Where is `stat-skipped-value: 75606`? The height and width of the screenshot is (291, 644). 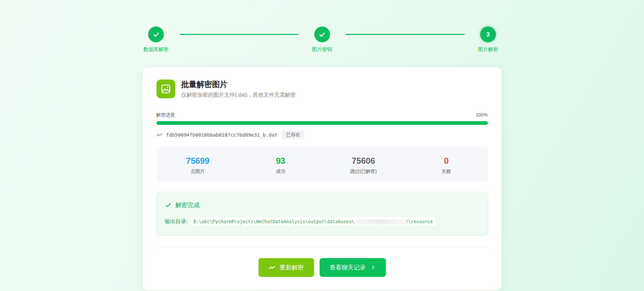
stat-skipped-value: 75606 is located at coordinates (363, 161).